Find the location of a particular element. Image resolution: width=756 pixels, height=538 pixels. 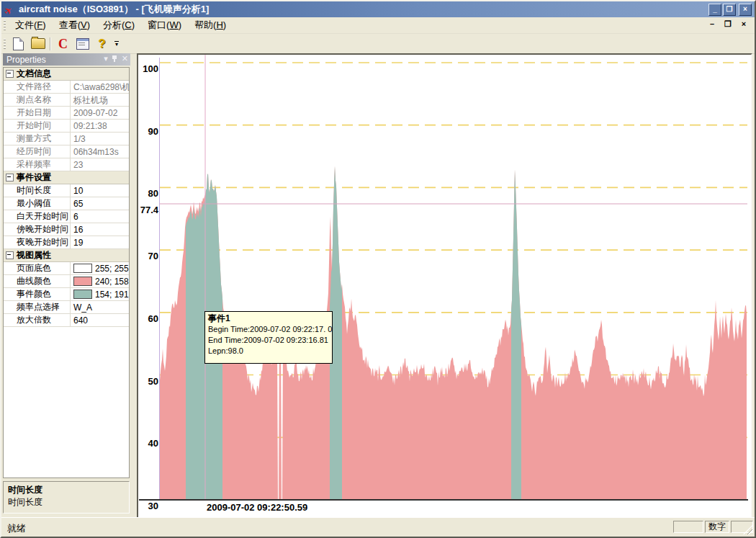

property-row: 最小阈值65 is located at coordinates (66, 204).